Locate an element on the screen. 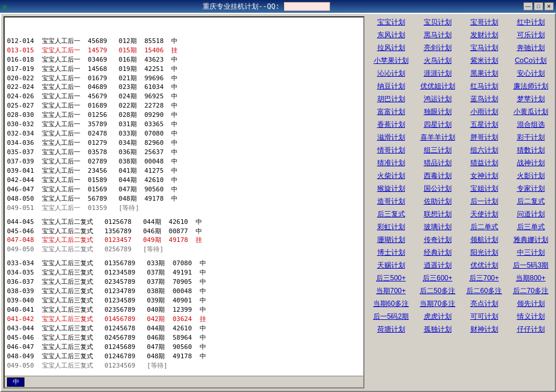  plan-link: 组三计划 is located at coordinates (438, 150).